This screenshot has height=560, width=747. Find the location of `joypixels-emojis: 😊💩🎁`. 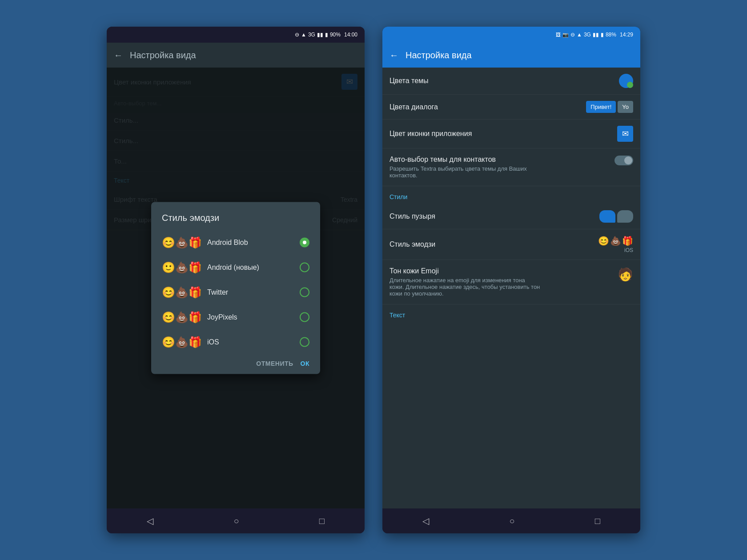

joypixels-emojis: 😊💩🎁 is located at coordinates (182, 317).